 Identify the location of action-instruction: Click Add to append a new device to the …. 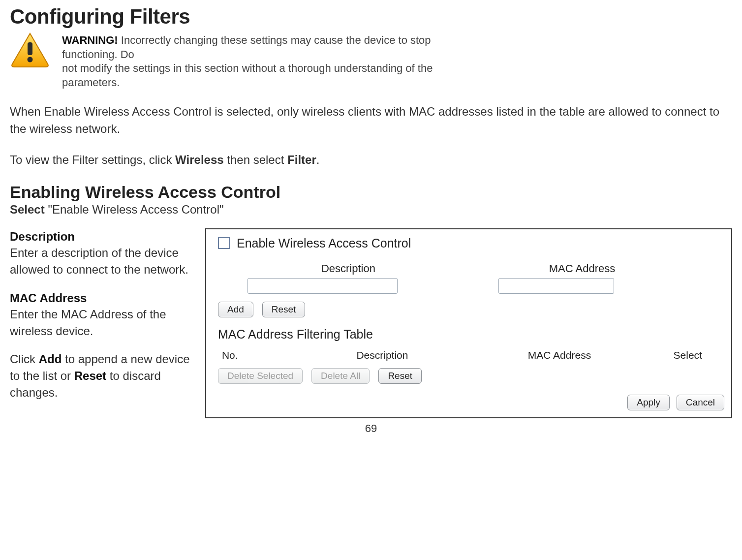
(103, 376).